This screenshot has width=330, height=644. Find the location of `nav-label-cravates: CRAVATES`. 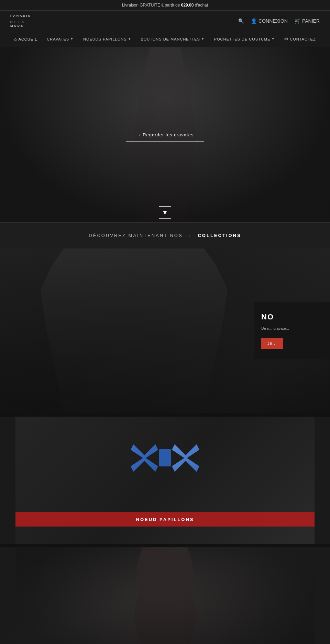

nav-label-cravates: CRAVATES is located at coordinates (58, 39).